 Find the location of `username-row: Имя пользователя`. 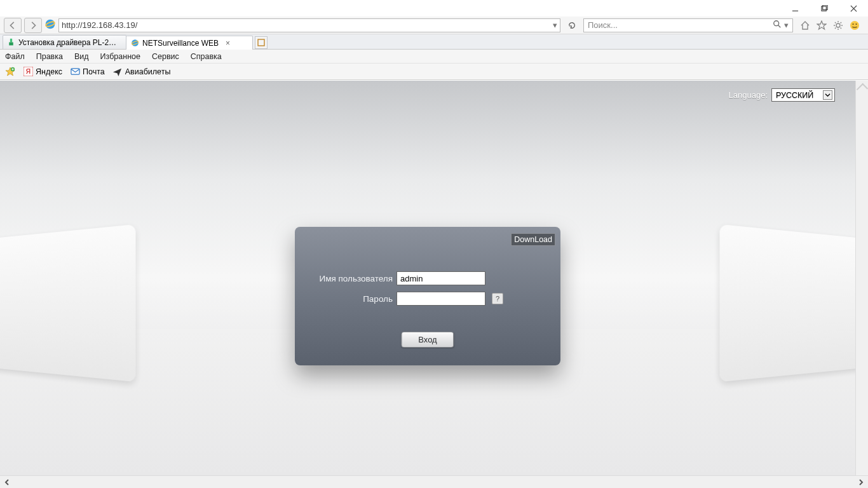

username-row: Имя пользователя is located at coordinates (428, 278).